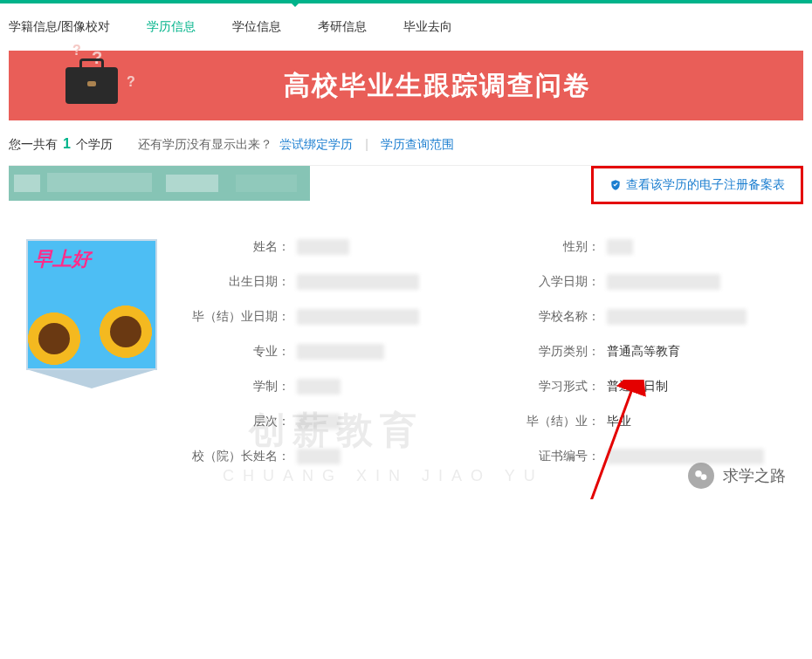  I want to click on main-tabs: 学籍信息/图像校对 学历信息 学位信息 考研信息 毕业去向, so click(406, 27).